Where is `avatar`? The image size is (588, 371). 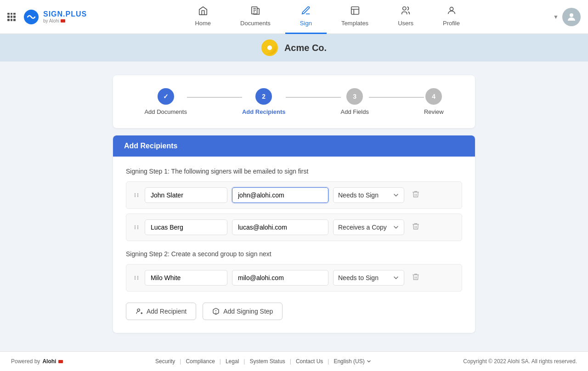 avatar is located at coordinates (571, 17).